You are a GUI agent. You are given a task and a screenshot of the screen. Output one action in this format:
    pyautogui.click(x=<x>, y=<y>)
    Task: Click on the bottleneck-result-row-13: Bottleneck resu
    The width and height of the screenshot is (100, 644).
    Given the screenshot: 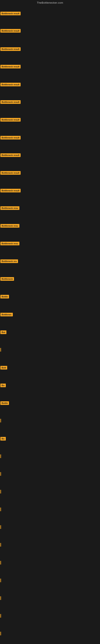 What is the action you would take?
    pyautogui.click(x=10, y=244)
    